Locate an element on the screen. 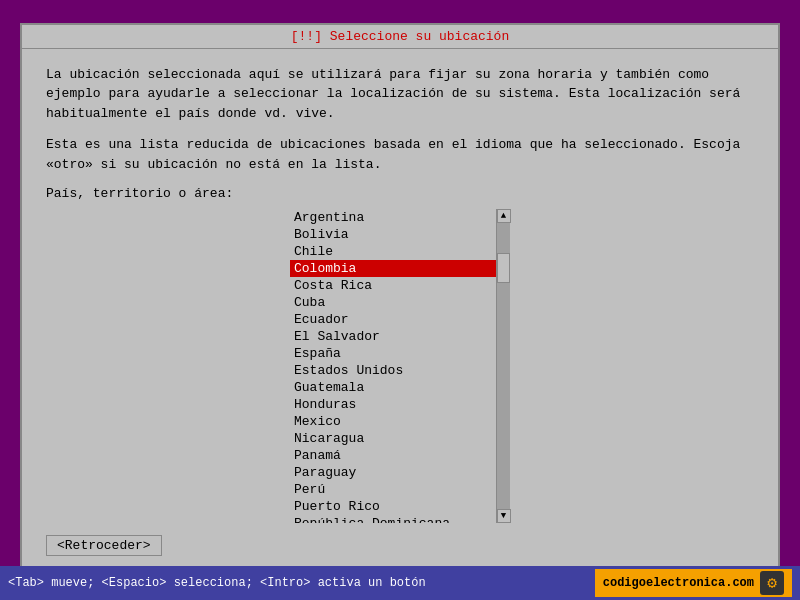 The height and width of the screenshot is (600, 800). brand-icon: ⚙ is located at coordinates (772, 583).